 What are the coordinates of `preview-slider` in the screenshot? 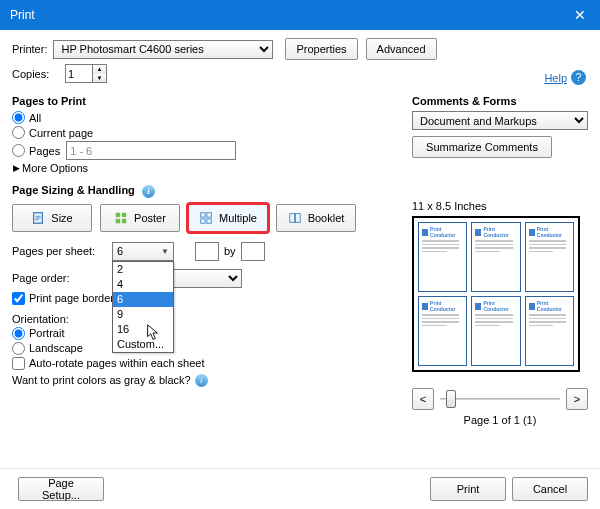 It's located at (500, 399).